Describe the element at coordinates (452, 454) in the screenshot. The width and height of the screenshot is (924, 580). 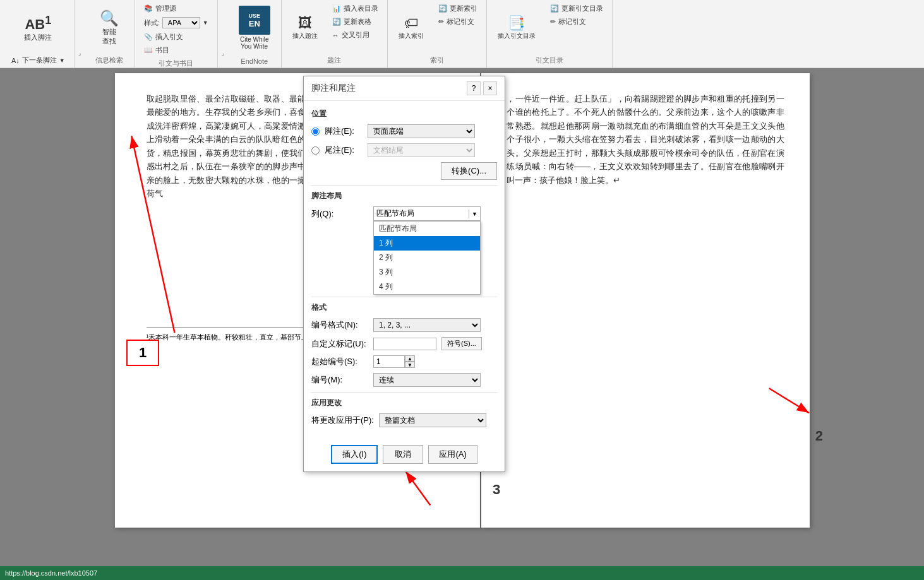
I see `apply-button: 应用(A)` at that location.